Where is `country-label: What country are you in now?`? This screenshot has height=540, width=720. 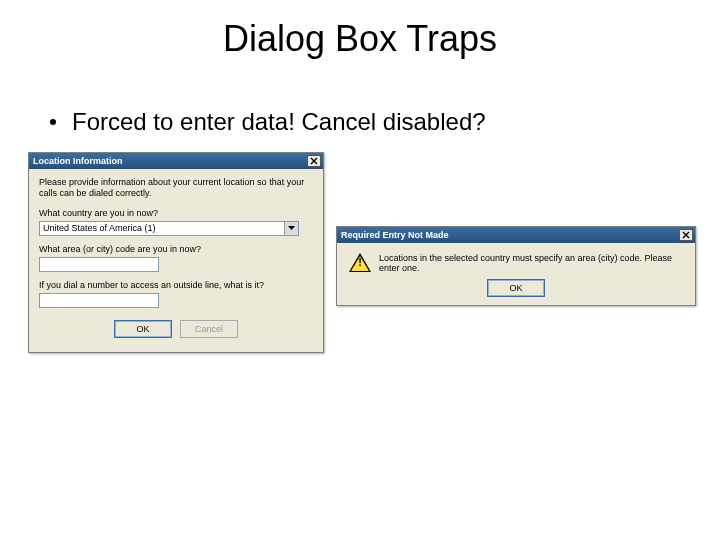 country-label: What country are you in now? is located at coordinates (176, 213).